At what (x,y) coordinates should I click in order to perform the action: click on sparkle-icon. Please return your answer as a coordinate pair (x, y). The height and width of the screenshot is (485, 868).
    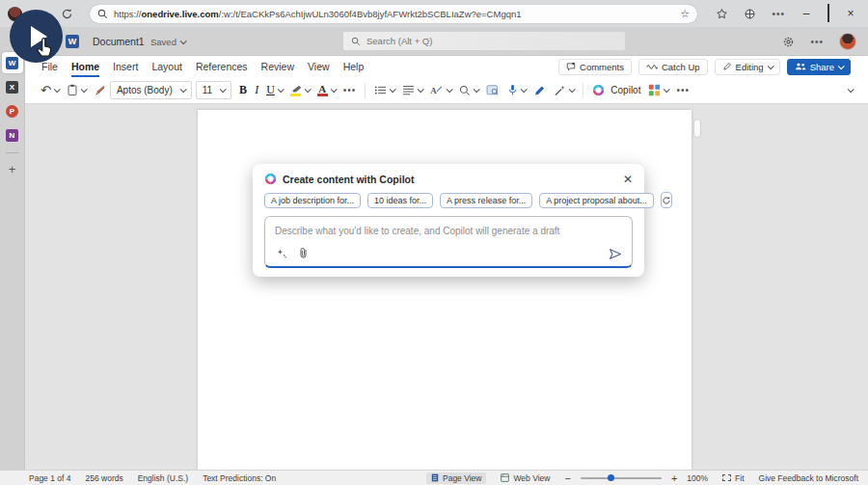
    Looking at the image, I should click on (282, 254).